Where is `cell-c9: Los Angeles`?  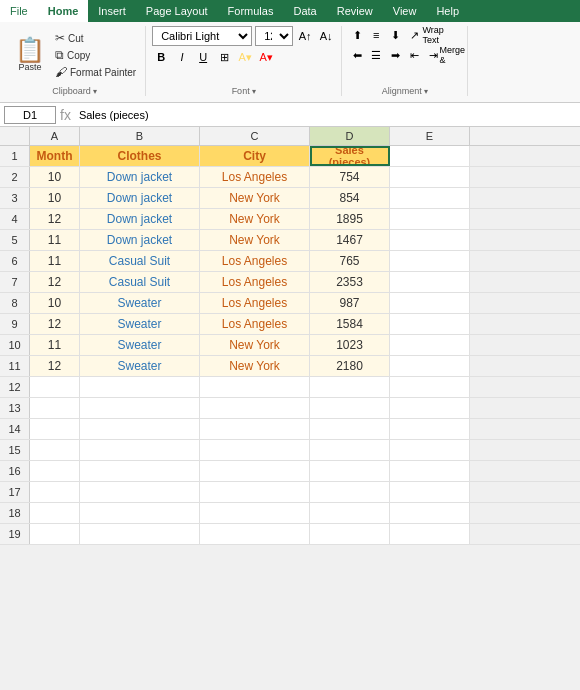
cell-c9: Los Angeles is located at coordinates (255, 324).